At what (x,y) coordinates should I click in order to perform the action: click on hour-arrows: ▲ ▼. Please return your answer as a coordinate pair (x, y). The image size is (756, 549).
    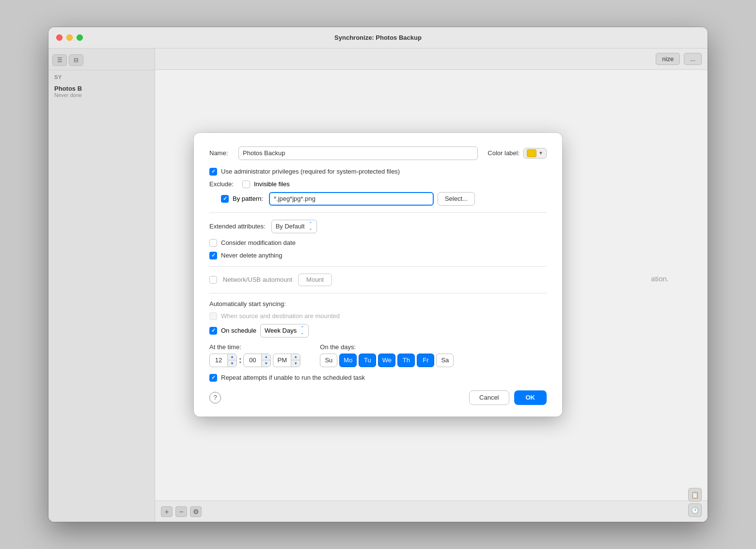
    Looking at the image, I should click on (232, 360).